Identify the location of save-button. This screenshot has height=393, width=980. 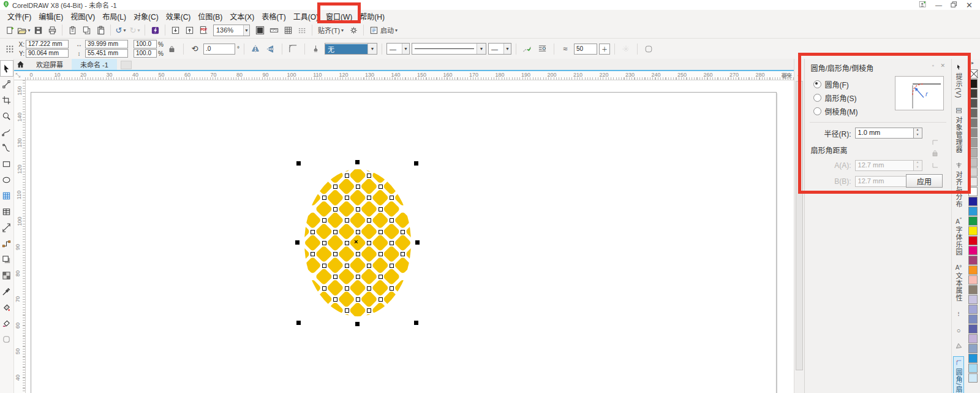
(38, 30).